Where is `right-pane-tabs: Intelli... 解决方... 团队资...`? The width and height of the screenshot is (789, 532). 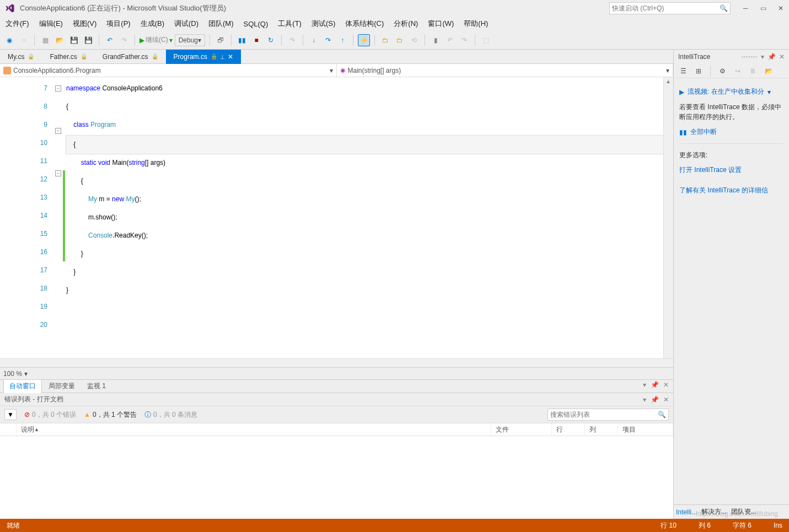 right-pane-tabs: Intelli... 解决方... 团队资... is located at coordinates (731, 512).